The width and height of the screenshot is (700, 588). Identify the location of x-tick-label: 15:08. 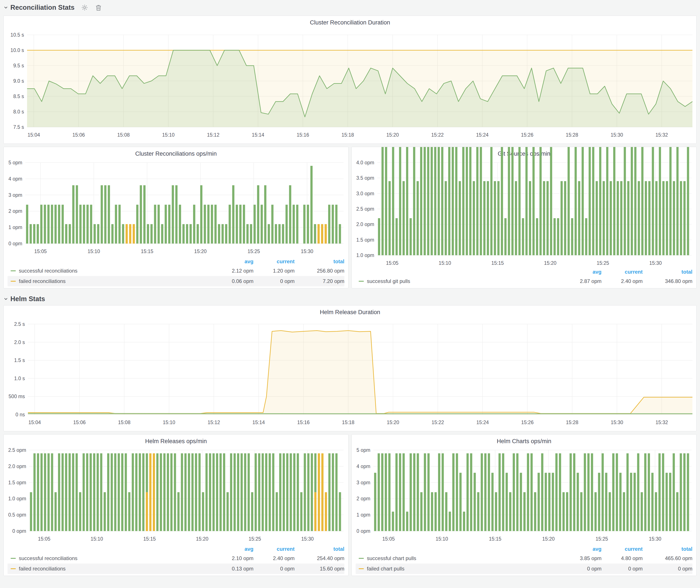
(124, 135).